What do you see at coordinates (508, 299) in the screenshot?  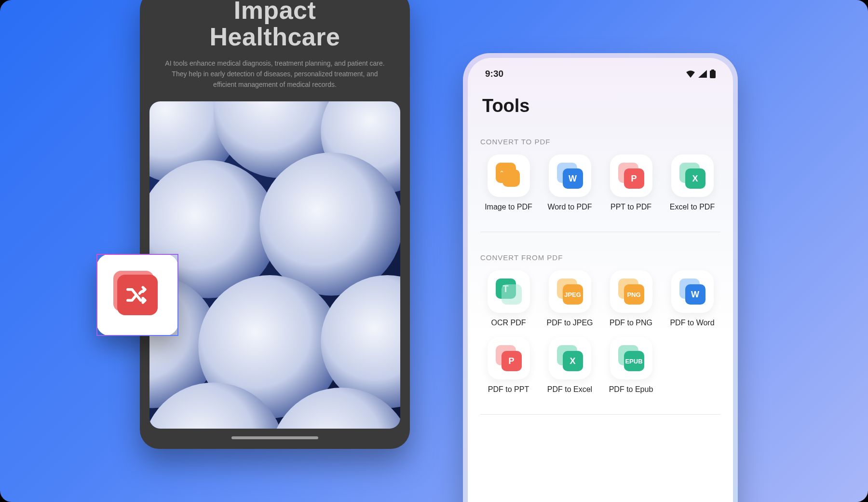 I see `tool-ocr-pdf: TOCR PDF` at bounding box center [508, 299].